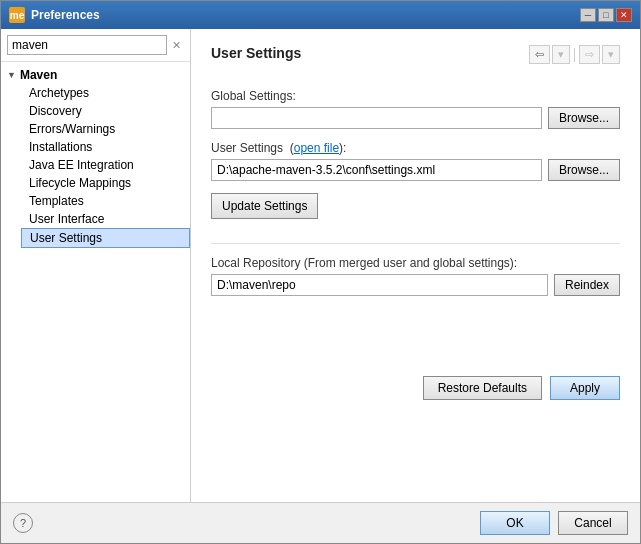  I want to click on search-clear-button: ✕, so click(176, 46).